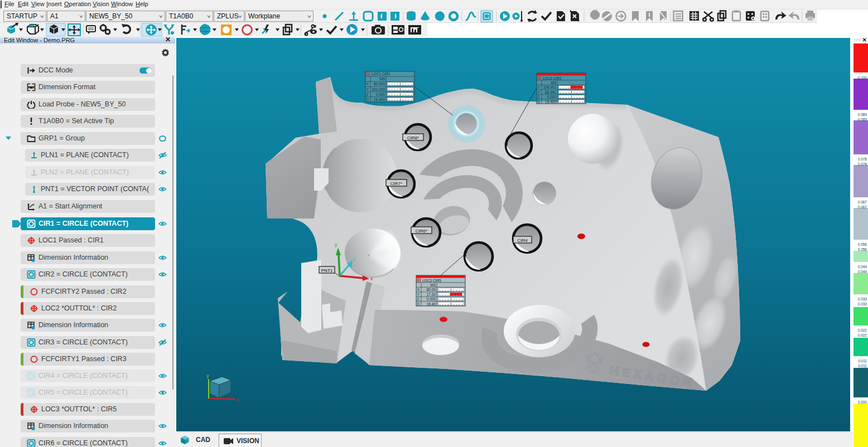 Image resolution: width=868 pixels, height=447 pixels. What do you see at coordinates (432, 281) in the screenshot?
I see `svg-text: LOC3 CIR5` at bounding box center [432, 281].